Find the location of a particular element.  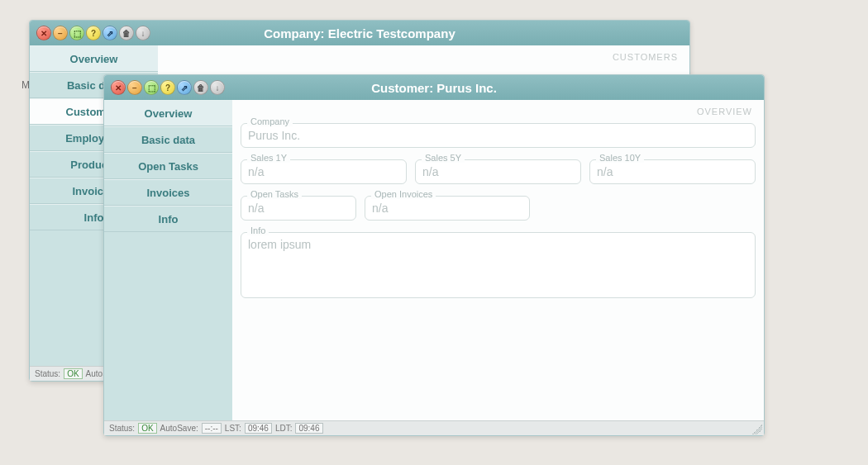

field-label: Open Invoices is located at coordinates (403, 194).